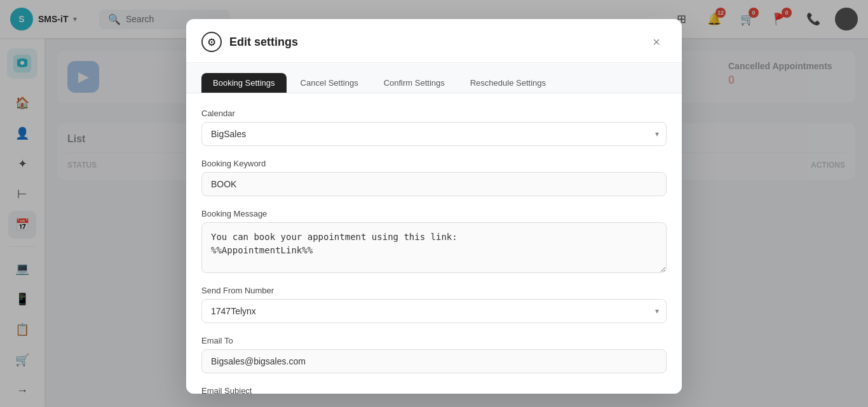 The image size is (868, 407). Describe the element at coordinates (508, 83) in the screenshot. I see `tab-reschedule-settings: Reschedule Settings` at that location.